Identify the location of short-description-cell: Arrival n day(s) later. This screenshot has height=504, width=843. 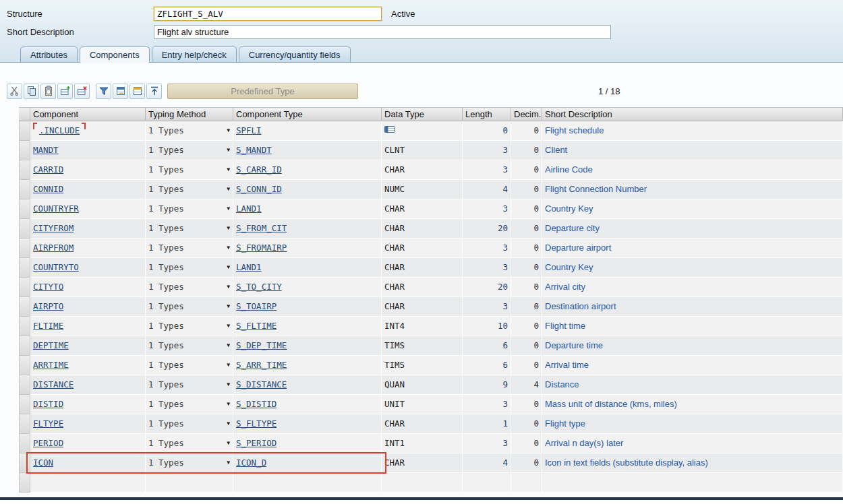
(693, 443).